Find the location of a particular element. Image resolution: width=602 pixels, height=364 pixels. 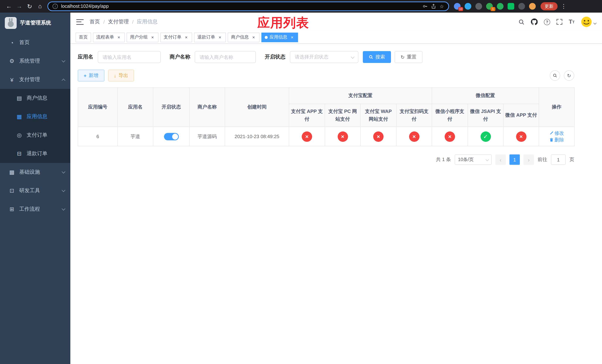

reload-icon is located at coordinates (30, 6).